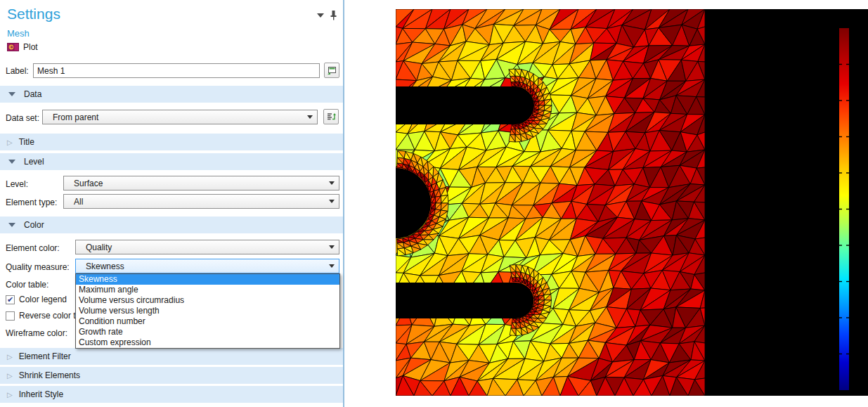 This screenshot has width=868, height=407. Describe the element at coordinates (320, 15) in the screenshot. I see `settings-menu-chevron-down-icon` at that location.